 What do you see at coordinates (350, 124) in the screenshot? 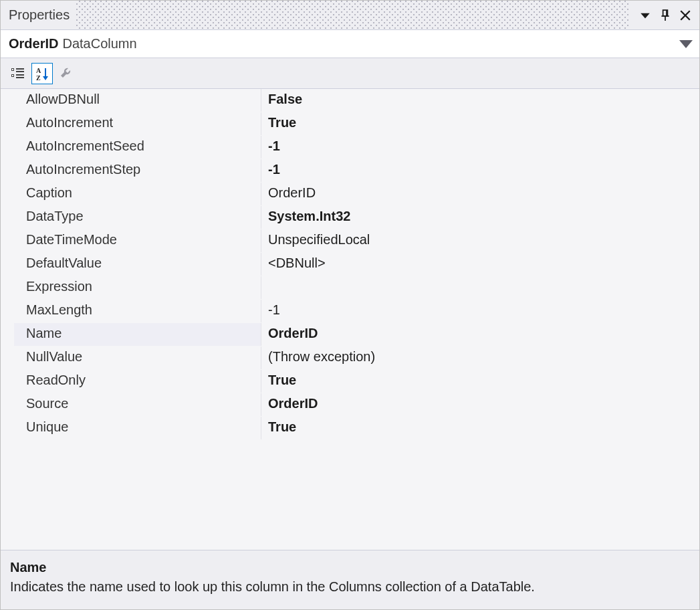
I see `property-row: AutoIncrementTrue` at bounding box center [350, 124].